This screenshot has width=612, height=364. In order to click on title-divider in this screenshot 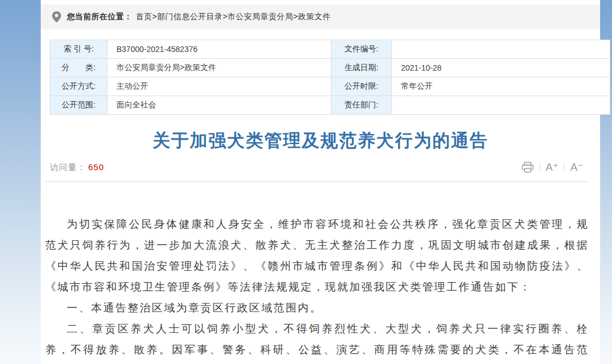, I will do `click(317, 182)`.